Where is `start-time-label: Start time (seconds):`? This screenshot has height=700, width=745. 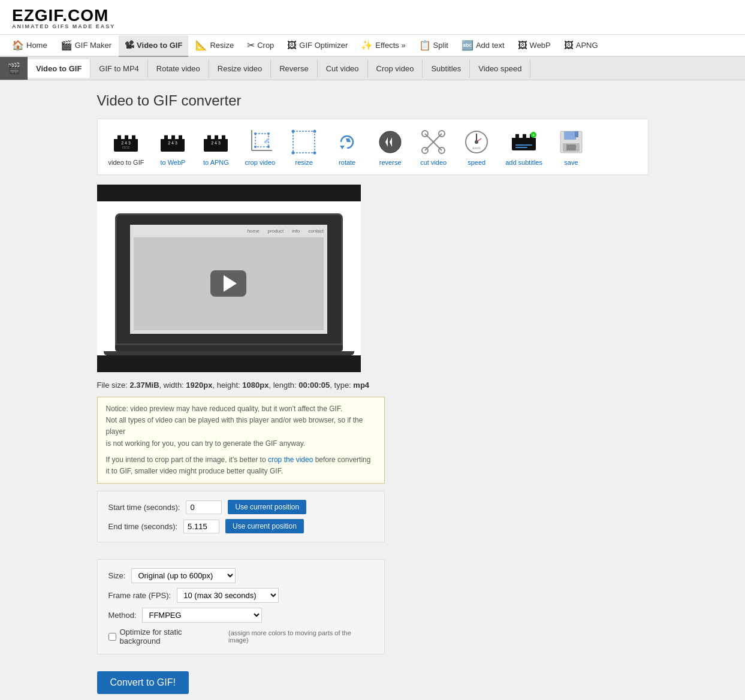
start-time-label: Start time (seconds): is located at coordinates (144, 507).